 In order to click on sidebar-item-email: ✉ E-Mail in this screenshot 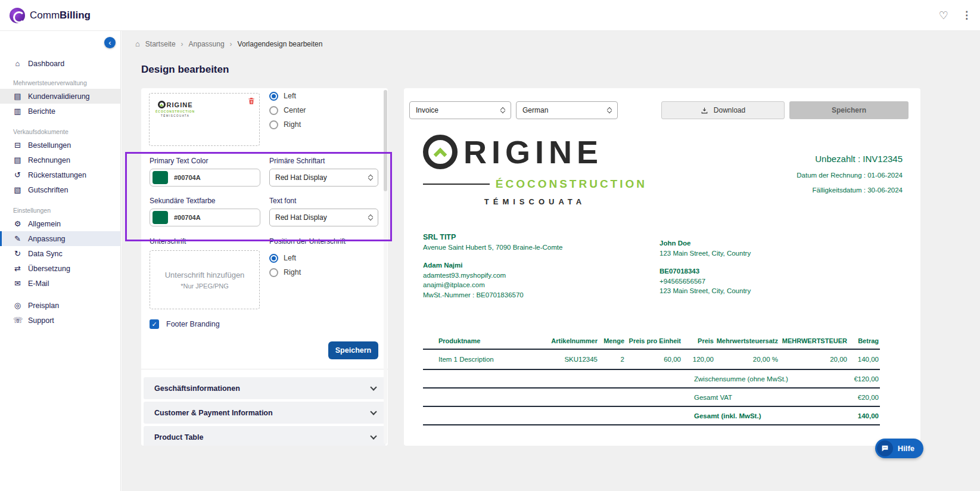, I will do `click(60, 284)`.